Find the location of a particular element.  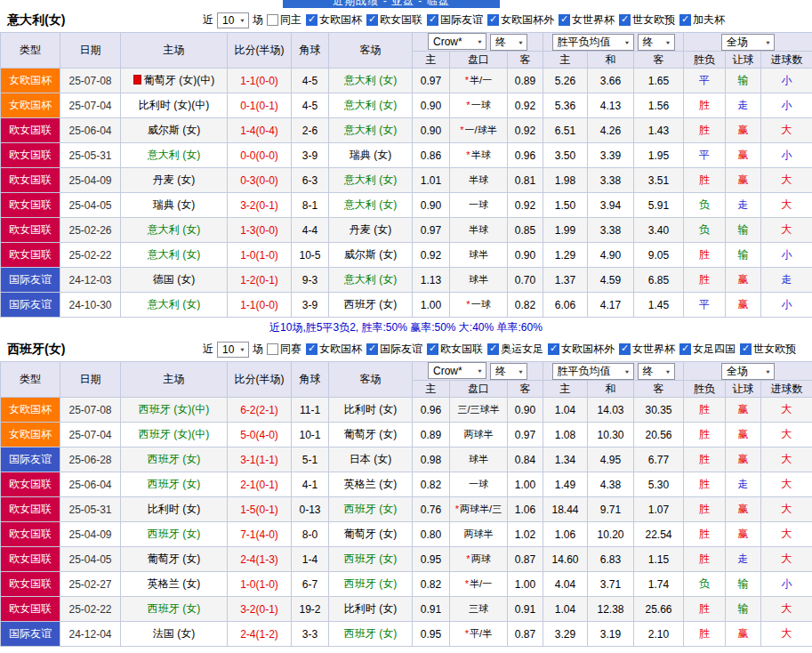

handicap-line: 一球 is located at coordinates (478, 485).